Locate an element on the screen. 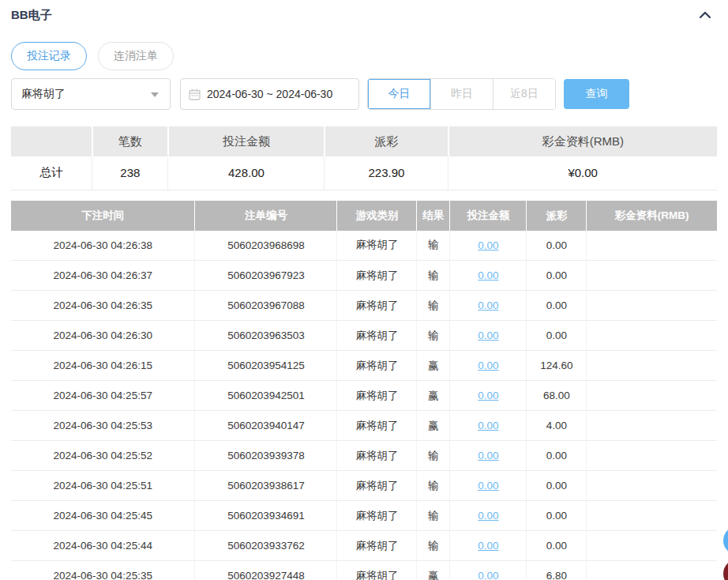 This screenshot has height=580, width=728. game-select: 麻将胡了 is located at coordinates (91, 94).